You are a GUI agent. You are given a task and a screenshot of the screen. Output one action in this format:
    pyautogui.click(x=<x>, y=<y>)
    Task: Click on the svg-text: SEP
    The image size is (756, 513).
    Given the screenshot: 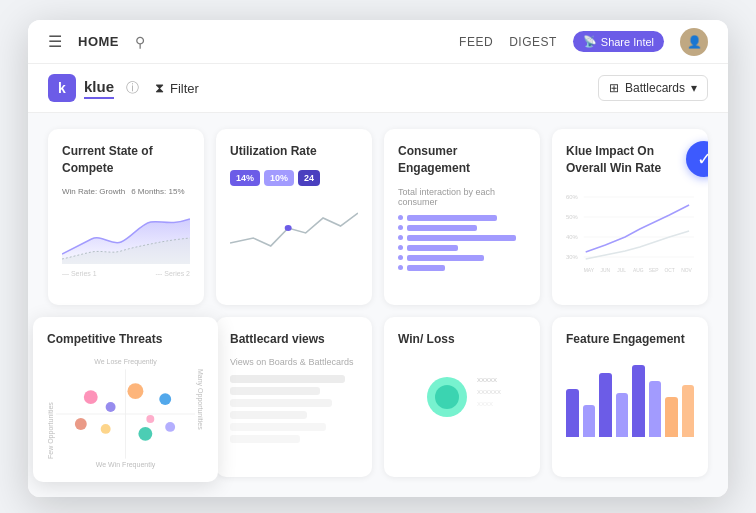 What is the action you would take?
    pyautogui.click(x=654, y=270)
    